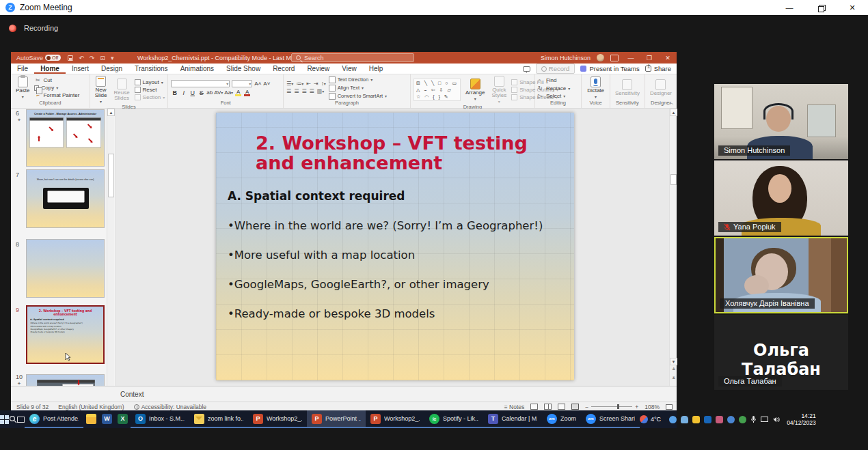 This screenshot has height=450, width=868. I want to click on ppt-restore-button: ❐, so click(649, 58).